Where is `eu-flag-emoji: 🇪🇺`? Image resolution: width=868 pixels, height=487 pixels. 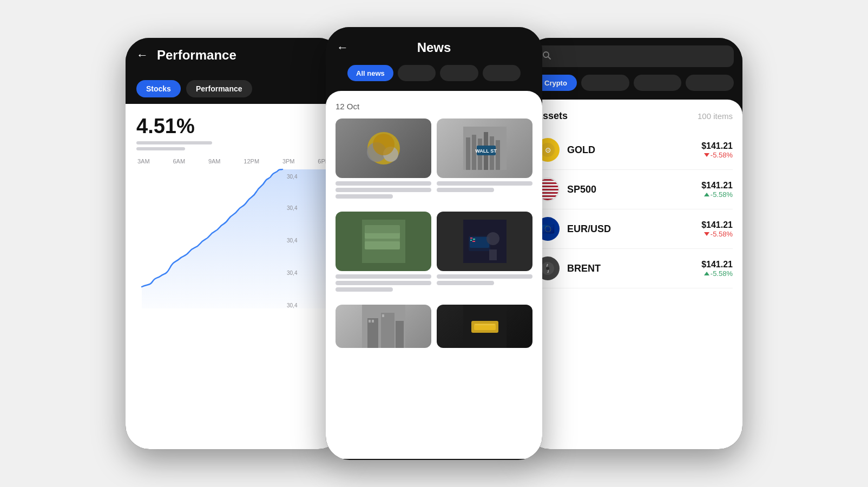
eu-flag-emoji: 🇪🇺 is located at coordinates (548, 229).